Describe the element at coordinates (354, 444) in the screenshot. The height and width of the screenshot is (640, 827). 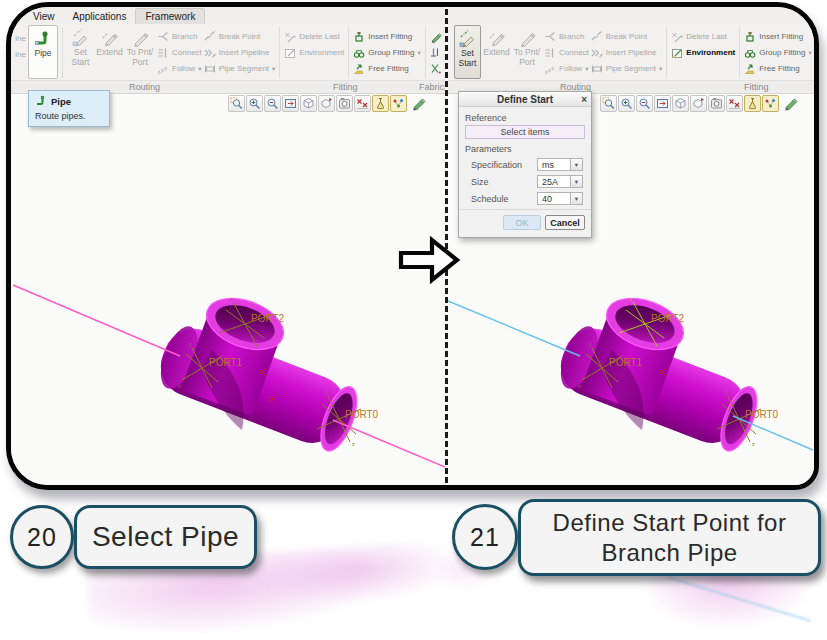
I see `svg-text: z` at that location.